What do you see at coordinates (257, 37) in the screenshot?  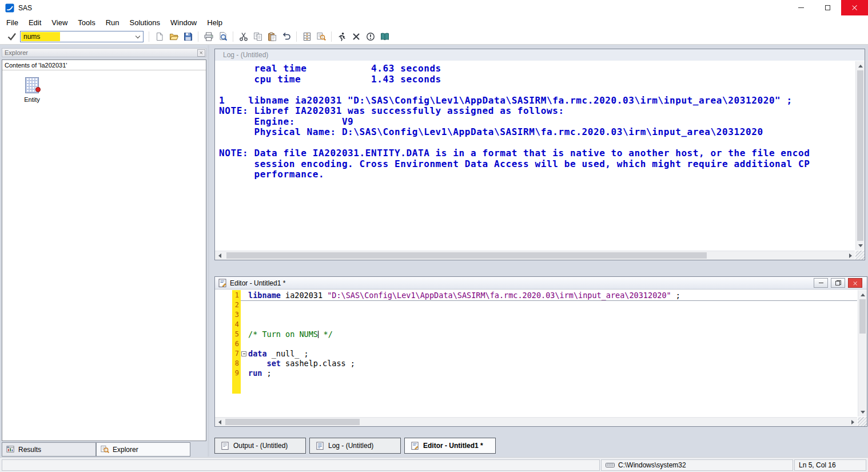 I see `copy-button` at bounding box center [257, 37].